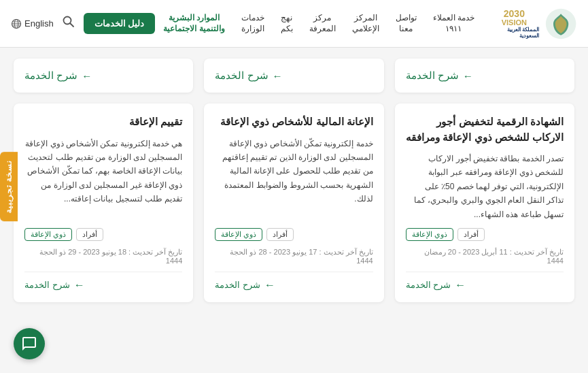 This screenshot has height=373, width=588. What do you see at coordinates (54, 285) in the screenshot?
I see `service-link-3: ← شرح الخدمة` at bounding box center [54, 285].